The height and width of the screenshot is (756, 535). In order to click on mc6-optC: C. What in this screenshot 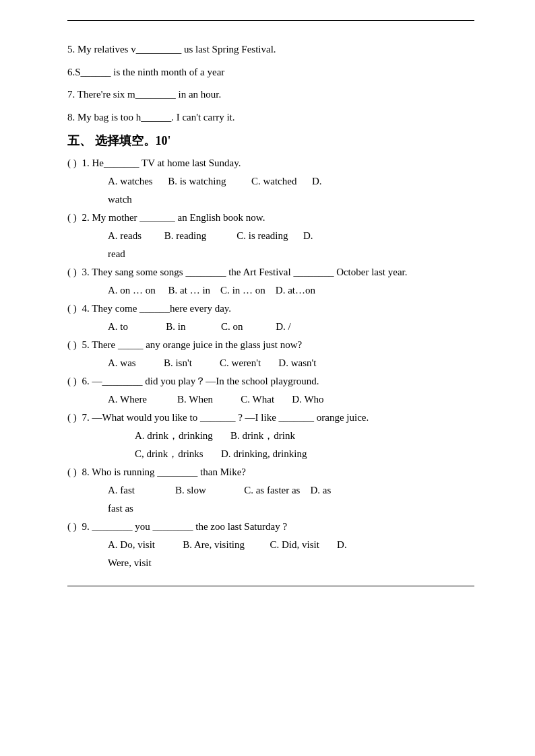, I will do `click(257, 399)`.